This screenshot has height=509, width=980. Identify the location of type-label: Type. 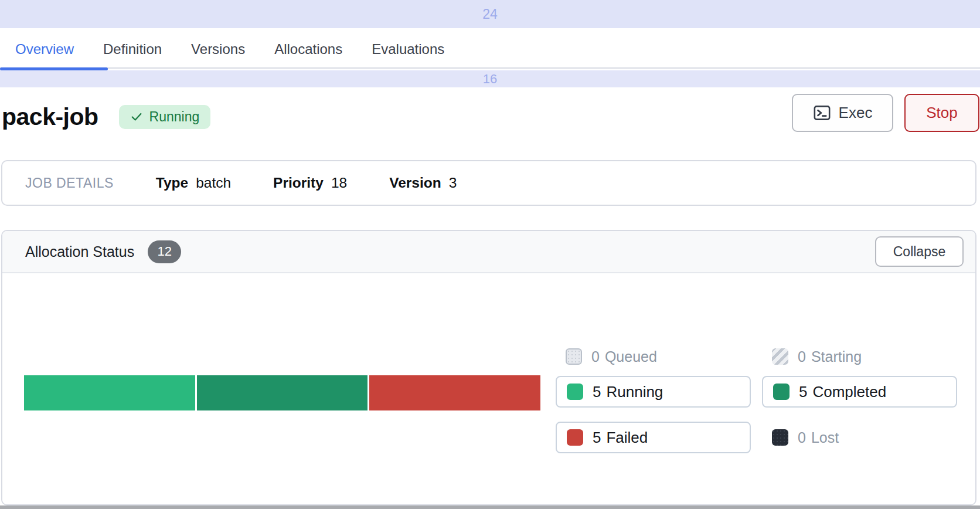
(172, 183).